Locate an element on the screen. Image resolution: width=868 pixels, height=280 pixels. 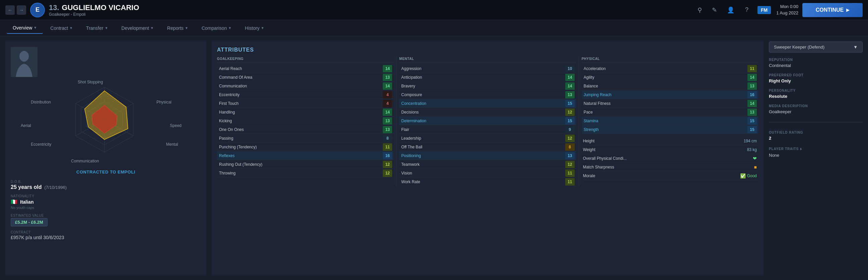
search-button: ⚲ is located at coordinates (700, 10).